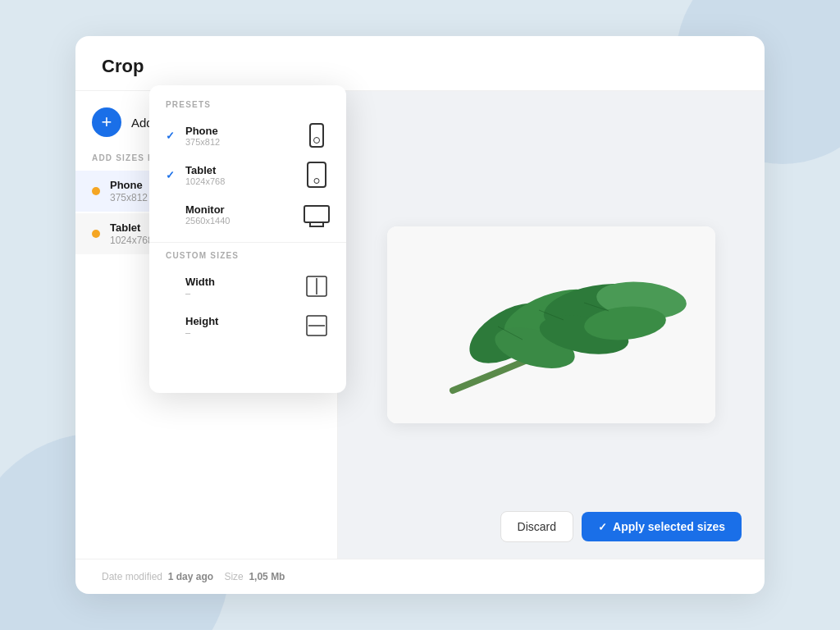  I want to click on apply-button: ✓ Apply selected sizes, so click(661, 527).